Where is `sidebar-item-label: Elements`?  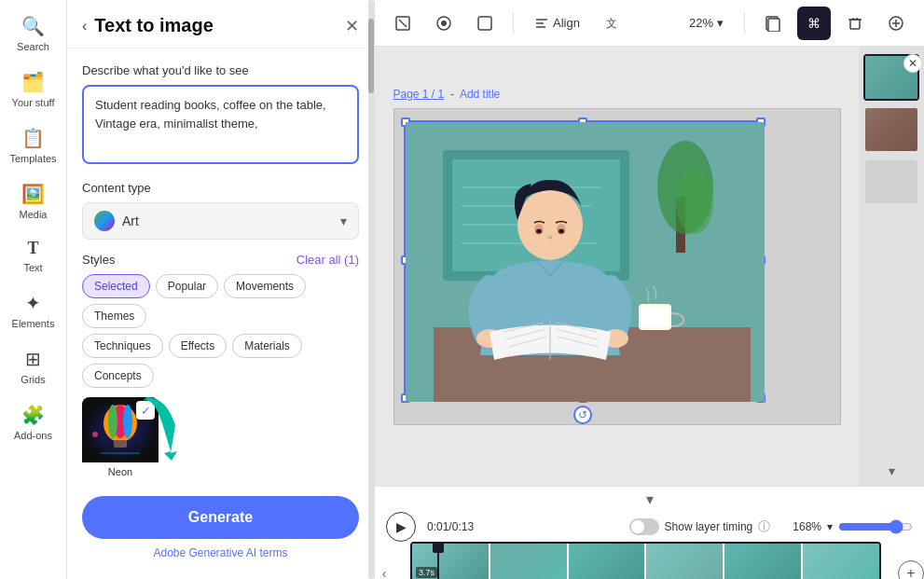 sidebar-item-label: Elements is located at coordinates (34, 324).